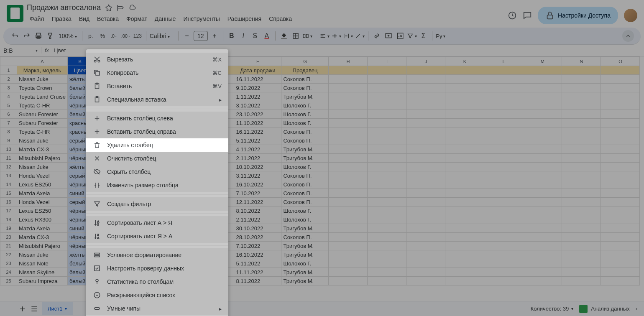 This screenshot has height=316, width=644. Describe the element at coordinates (43, 202) in the screenshot. I see `cell: Honda Vezel` at that location.